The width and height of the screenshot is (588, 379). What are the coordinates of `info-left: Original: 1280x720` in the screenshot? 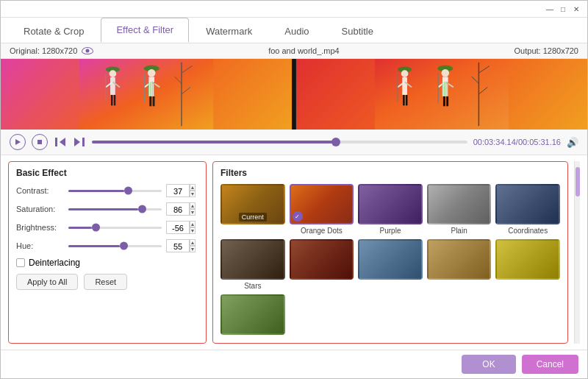 It's located at (51, 51).